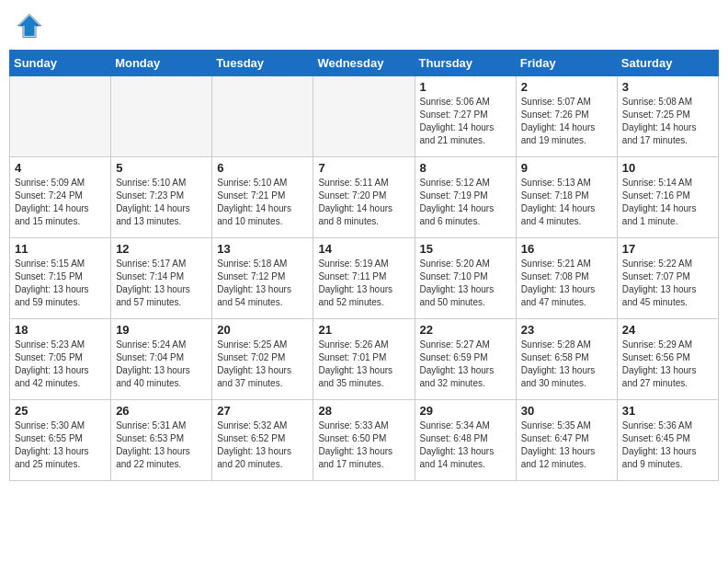 The height and width of the screenshot is (563, 728). What do you see at coordinates (162, 198) in the screenshot?
I see `calendar-cell: 5Sunrise: 5:10 AM Sunset: 7:23 PM Daylig…` at bounding box center [162, 198].